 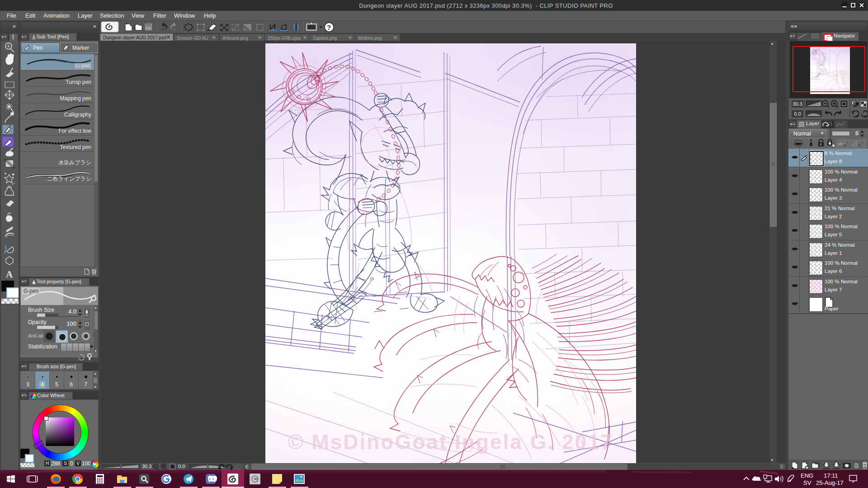 What do you see at coordinates (830, 483) in the screenshot?
I see `svg-text: 25-Aug-17` at bounding box center [830, 483].